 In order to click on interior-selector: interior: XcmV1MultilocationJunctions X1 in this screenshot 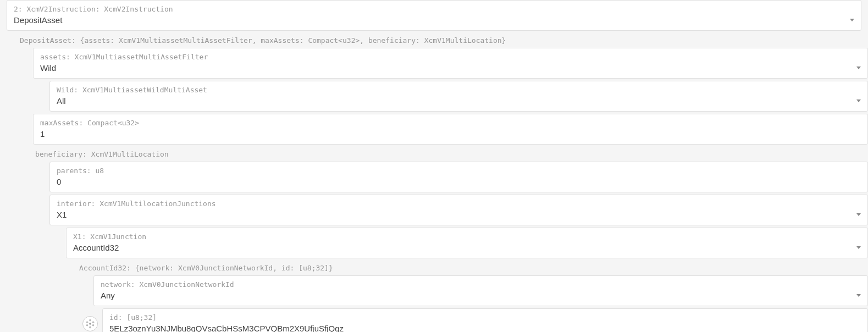, I will do `click(458, 210)`.